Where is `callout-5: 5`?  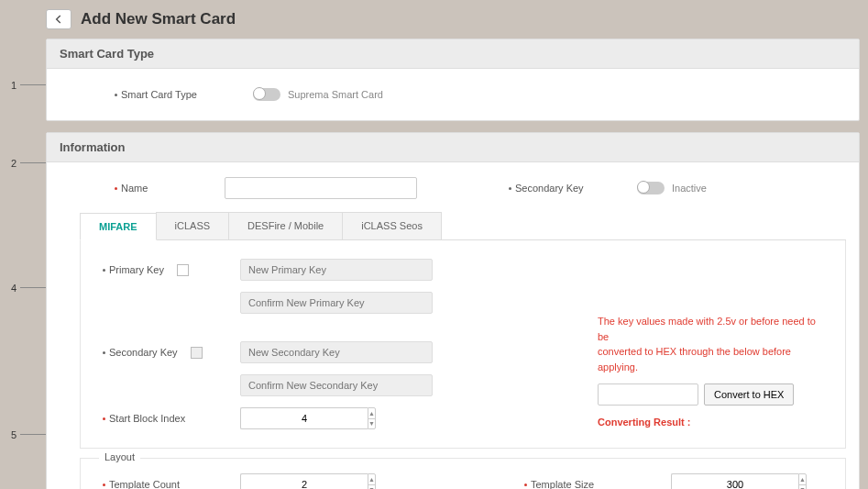 callout-5: 5 is located at coordinates (14, 435).